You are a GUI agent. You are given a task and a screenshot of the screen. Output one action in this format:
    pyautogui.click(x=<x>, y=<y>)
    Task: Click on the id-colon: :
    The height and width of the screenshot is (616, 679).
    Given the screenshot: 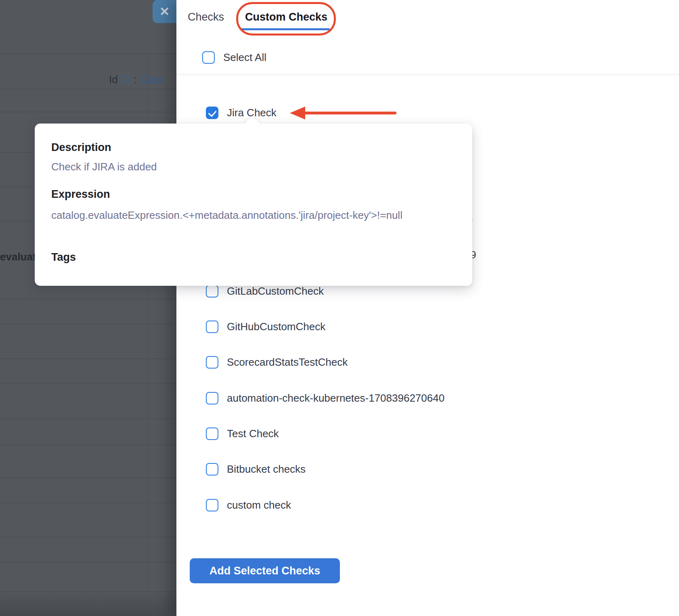 What is the action you would take?
    pyautogui.click(x=136, y=80)
    